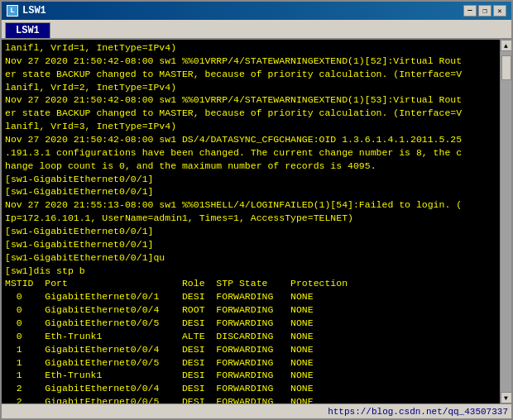  Describe the element at coordinates (485, 11) in the screenshot. I see `title-bar-buttons: — ❐ ✕` at that location.